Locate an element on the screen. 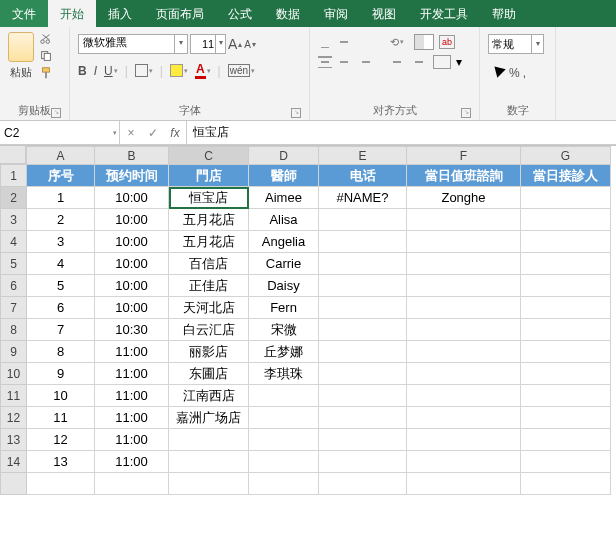 The image size is (616, 547). font-size-select: 11▾ is located at coordinates (208, 44).